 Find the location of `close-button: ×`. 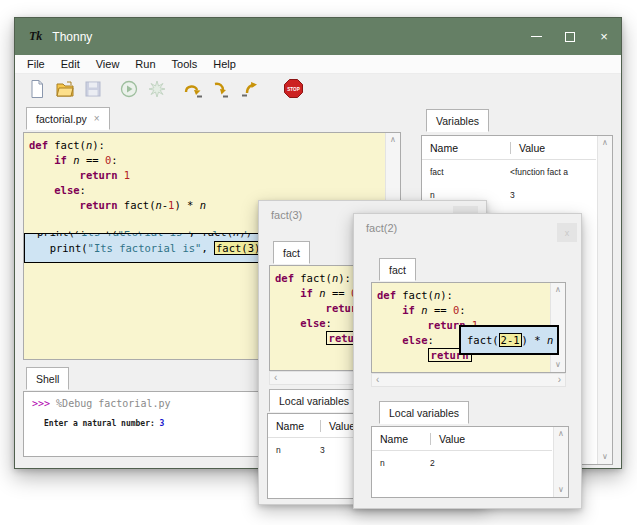

close-button: × is located at coordinates (604, 36).